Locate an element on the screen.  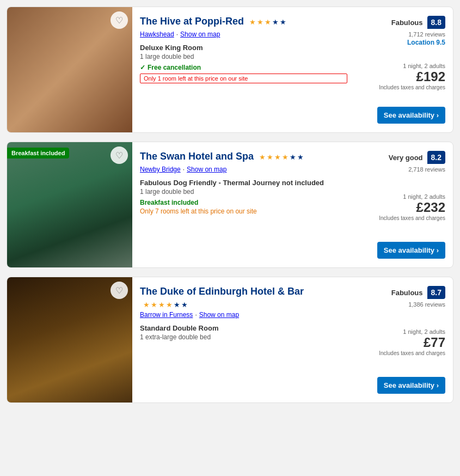
rating-row: Fabulous8.7 is located at coordinates (418, 292).